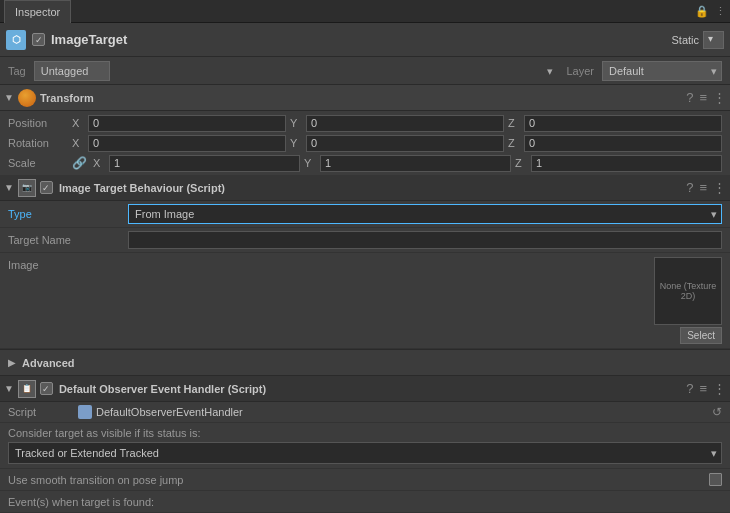  What do you see at coordinates (662, 71) in the screenshot?
I see `layer-select-wrap: Default` at bounding box center [662, 71].